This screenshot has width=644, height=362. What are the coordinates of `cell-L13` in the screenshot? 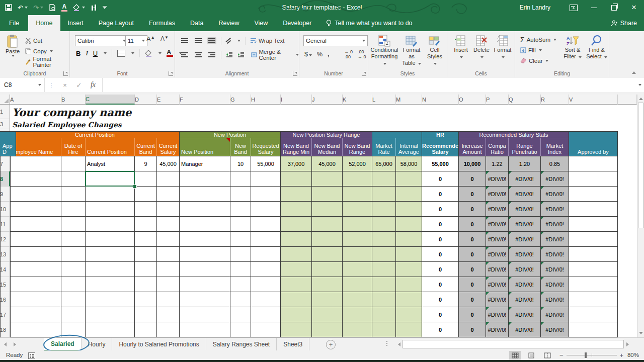 It's located at (384, 254).